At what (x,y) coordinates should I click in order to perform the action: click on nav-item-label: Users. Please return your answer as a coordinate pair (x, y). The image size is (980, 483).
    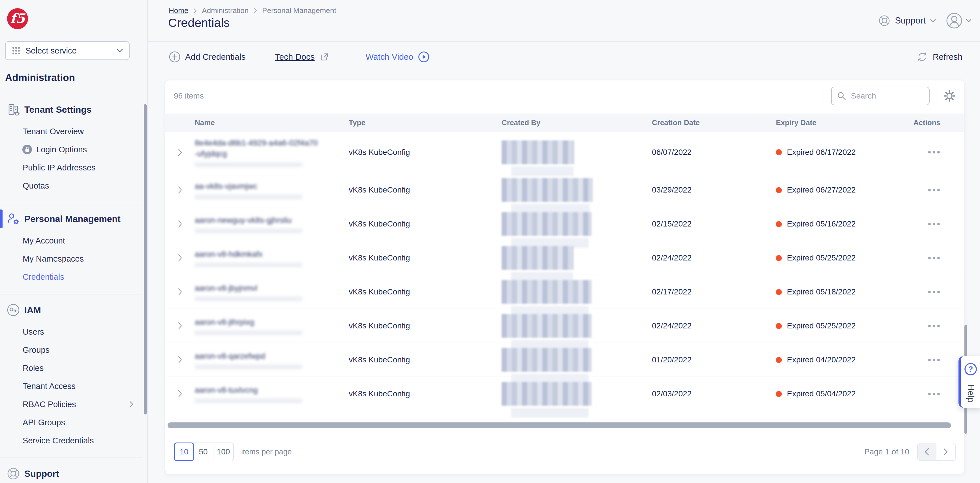
    Looking at the image, I should click on (33, 332).